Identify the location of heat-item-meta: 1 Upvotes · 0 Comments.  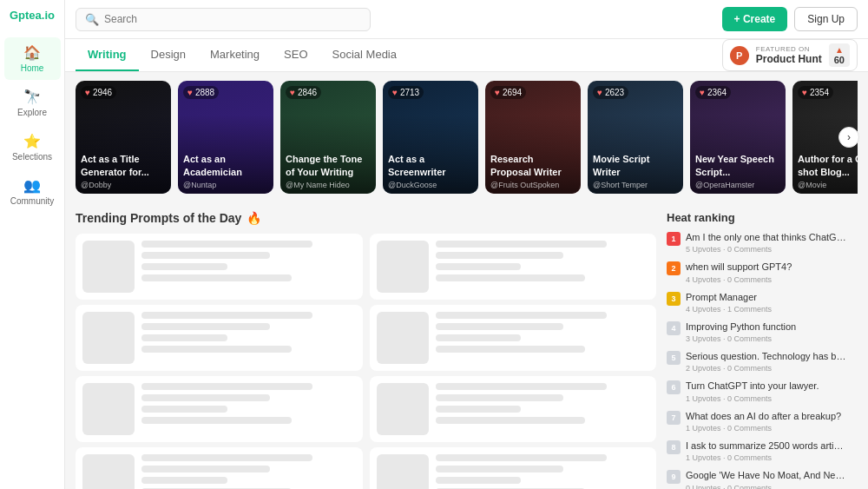
(772, 428).